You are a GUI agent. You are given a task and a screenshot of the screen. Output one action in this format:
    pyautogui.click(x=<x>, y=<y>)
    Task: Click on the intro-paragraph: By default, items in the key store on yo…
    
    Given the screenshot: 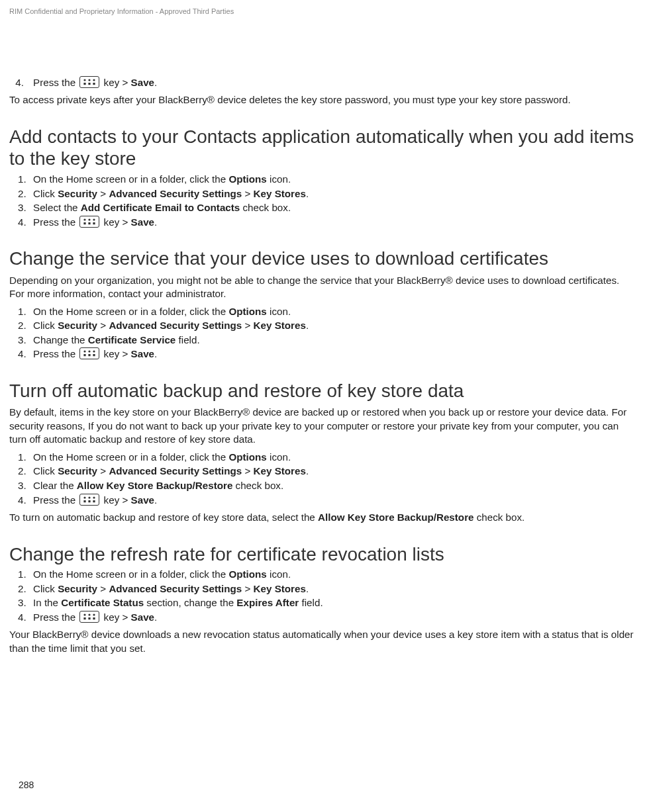 What is the action you would take?
    pyautogui.click(x=322, y=426)
    